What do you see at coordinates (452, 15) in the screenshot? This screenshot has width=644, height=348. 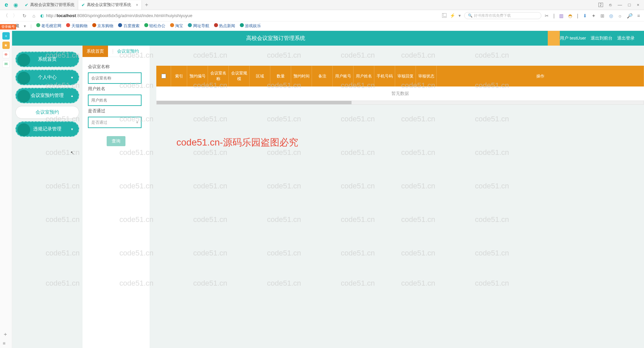 I see `flash-icon: ⚡` at bounding box center [452, 15].